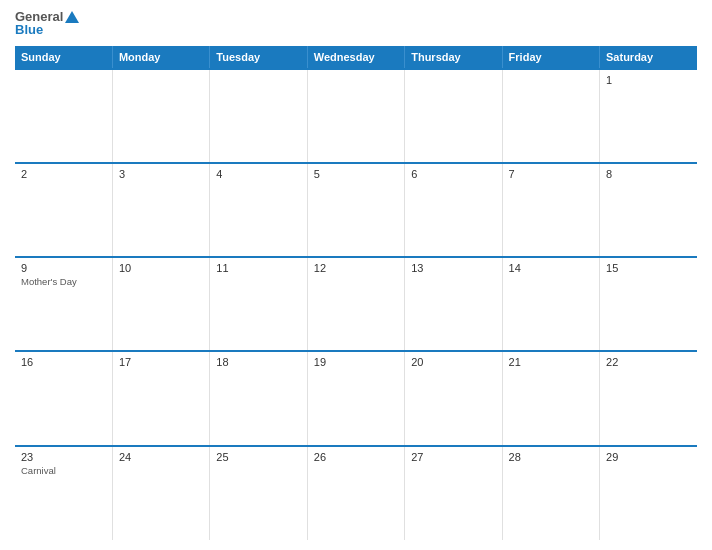  I want to click on calendar-cell: 6, so click(454, 210).